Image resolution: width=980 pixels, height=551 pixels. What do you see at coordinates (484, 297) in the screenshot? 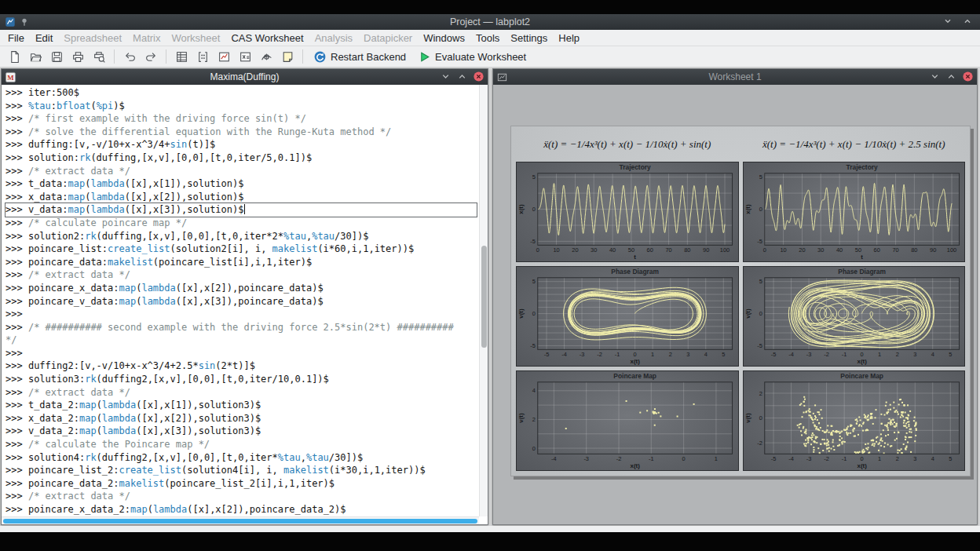
I see `vertical-scrollbar-handle` at bounding box center [484, 297].